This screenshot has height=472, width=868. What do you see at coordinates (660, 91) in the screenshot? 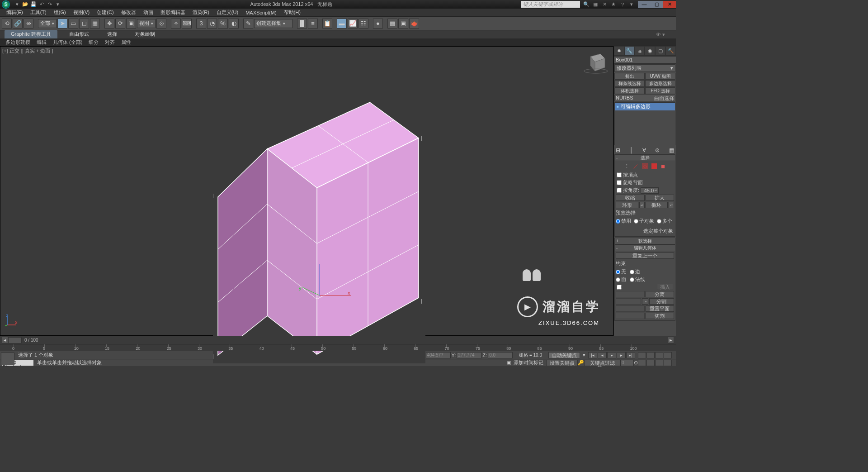
I see `mod-btn-ffd: FFD 选择` at bounding box center [660, 91].